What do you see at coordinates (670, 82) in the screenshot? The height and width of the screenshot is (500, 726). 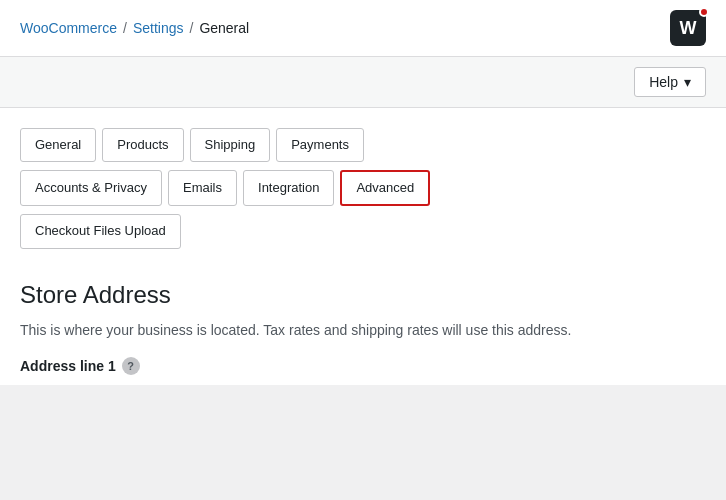 I see `help-button: Help ▾` at bounding box center [670, 82].